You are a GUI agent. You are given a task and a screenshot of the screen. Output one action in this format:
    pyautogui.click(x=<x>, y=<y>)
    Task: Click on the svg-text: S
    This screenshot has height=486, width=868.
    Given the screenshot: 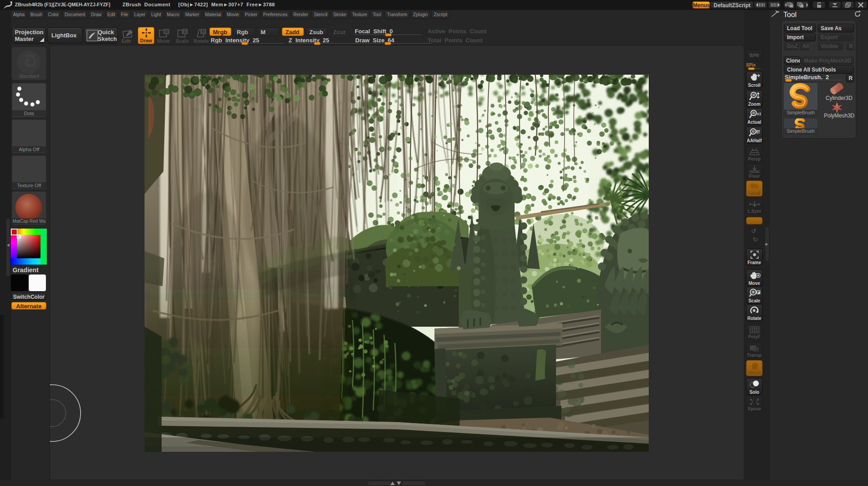 What is the action you would take?
    pyautogui.click(x=185, y=32)
    